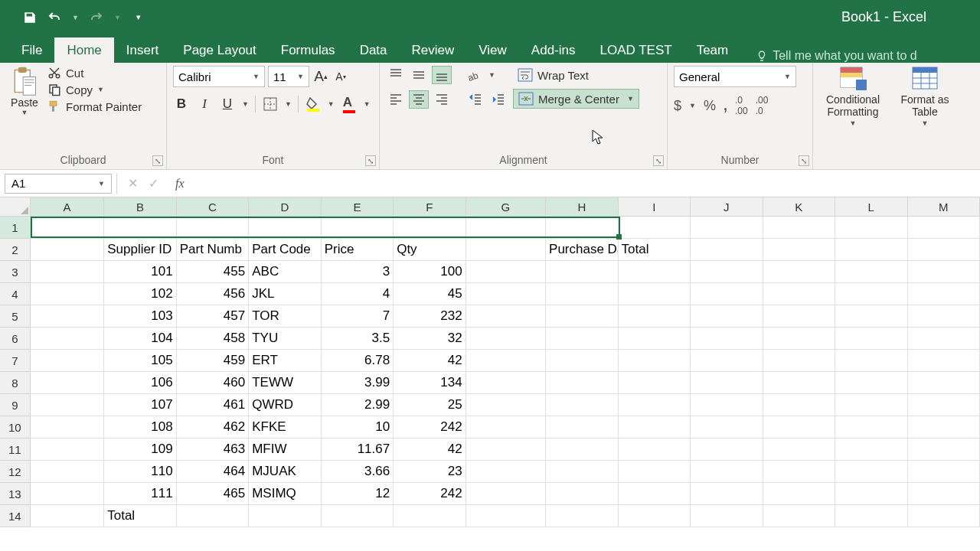 The width and height of the screenshot is (980, 551). What do you see at coordinates (285, 406) in the screenshot?
I see `cell-D9: QWRD` at bounding box center [285, 406].